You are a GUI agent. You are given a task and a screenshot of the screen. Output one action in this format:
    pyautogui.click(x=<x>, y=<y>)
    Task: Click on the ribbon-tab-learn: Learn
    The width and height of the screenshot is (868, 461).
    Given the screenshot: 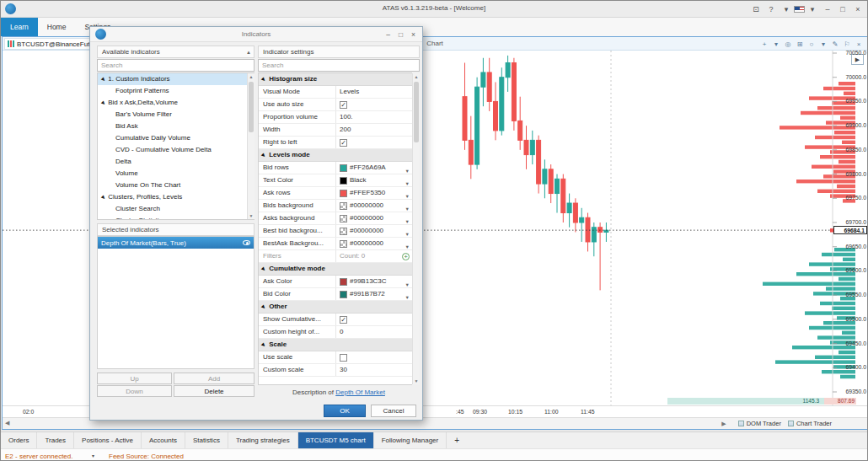 What is the action you would take?
    pyautogui.click(x=19, y=27)
    